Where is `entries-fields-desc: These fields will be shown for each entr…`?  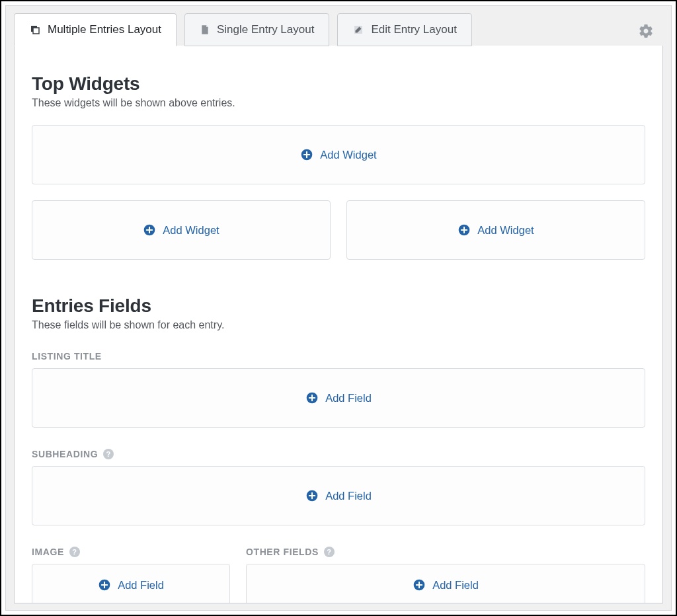
entries-fields-desc: These fields will be shown for each entr… is located at coordinates (338, 325).